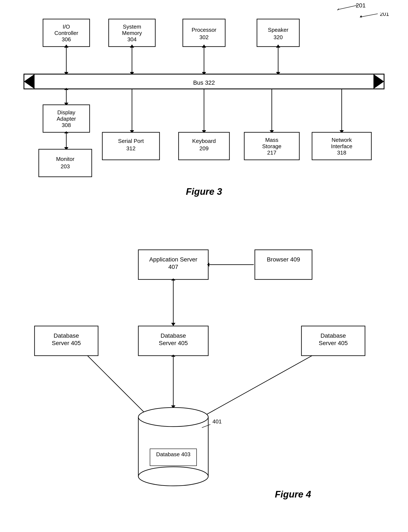 The height and width of the screenshot is (532, 408). Describe the element at coordinates (66, 125) in the screenshot. I see `svg-text: 308` at that location.